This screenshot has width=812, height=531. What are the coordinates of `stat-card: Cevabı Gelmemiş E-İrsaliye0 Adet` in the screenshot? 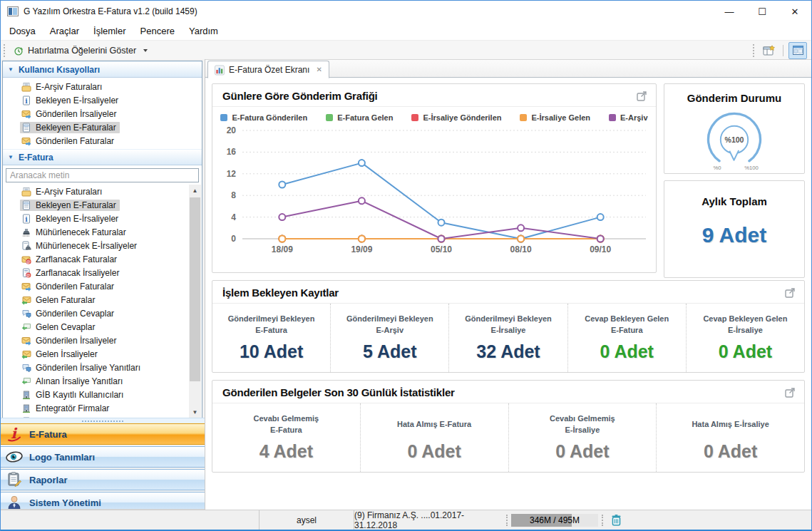 It's located at (582, 438).